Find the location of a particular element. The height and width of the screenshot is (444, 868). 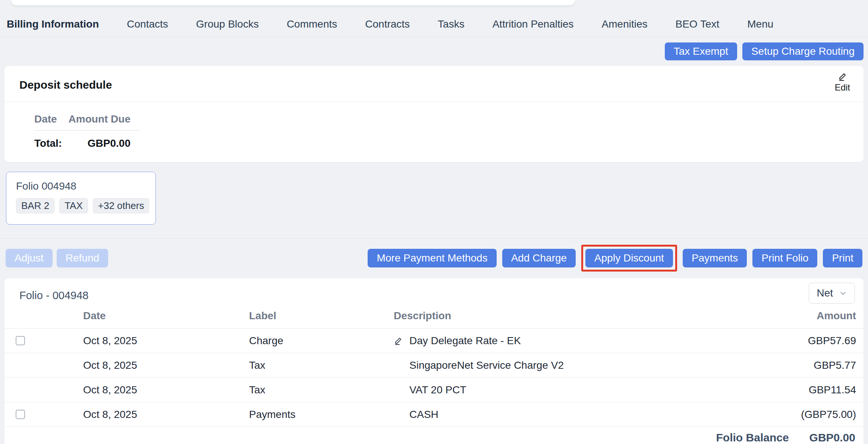

edit-charge-pencil-icon is located at coordinates (402, 341).